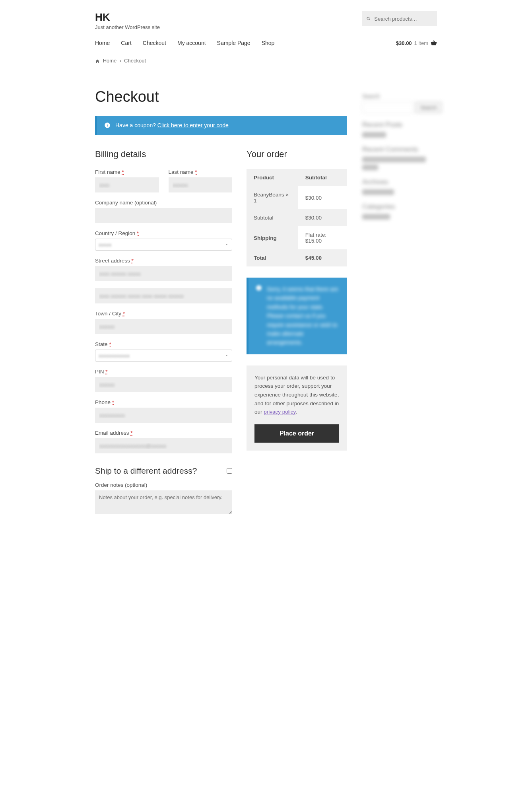 This screenshot has height=795, width=532. I want to click on ship-different-checkbox, so click(229, 471).